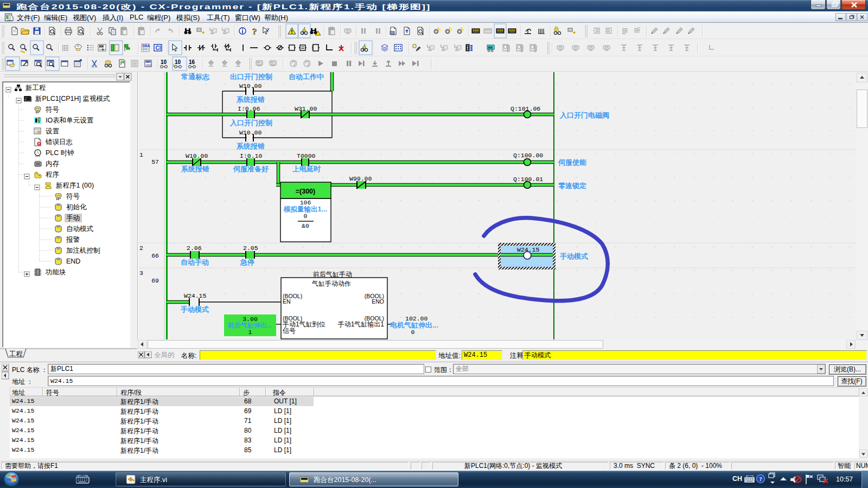  What do you see at coordinates (84, 251) in the screenshot?
I see `svg-text: 加注机控制` at bounding box center [84, 251].